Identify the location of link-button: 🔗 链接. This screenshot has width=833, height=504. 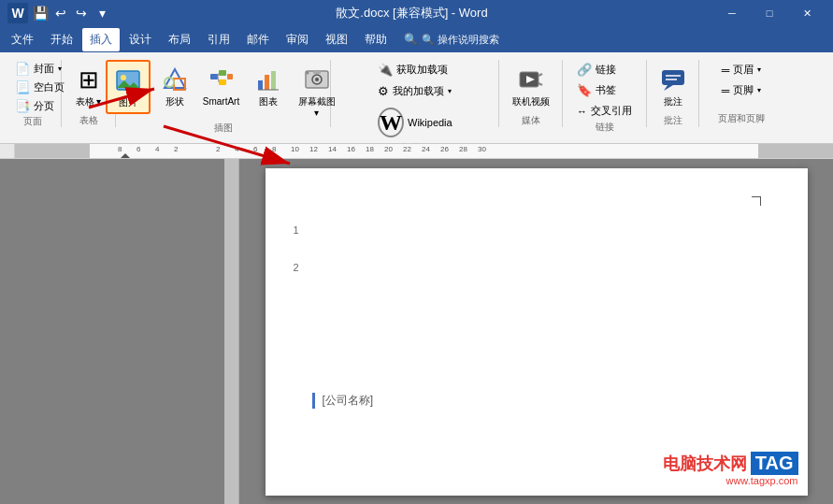
(596, 69).